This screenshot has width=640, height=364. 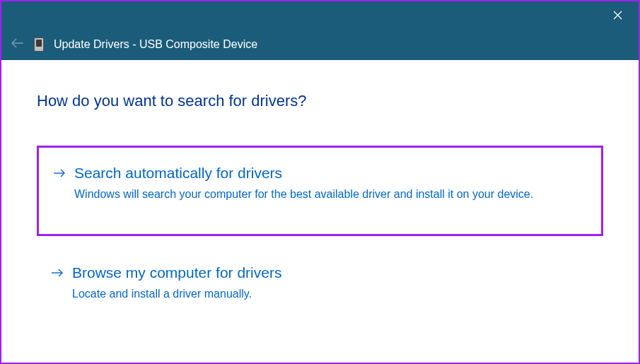 What do you see at coordinates (320, 273) in the screenshot?
I see `option-header: Browse my computer for drivers` at bounding box center [320, 273].